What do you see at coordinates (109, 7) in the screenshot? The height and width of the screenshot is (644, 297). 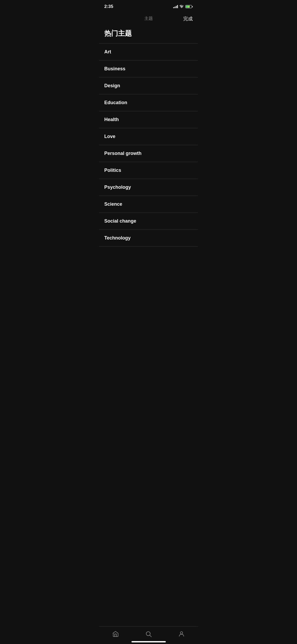 I see `status-time: 2:35` at bounding box center [109, 7].